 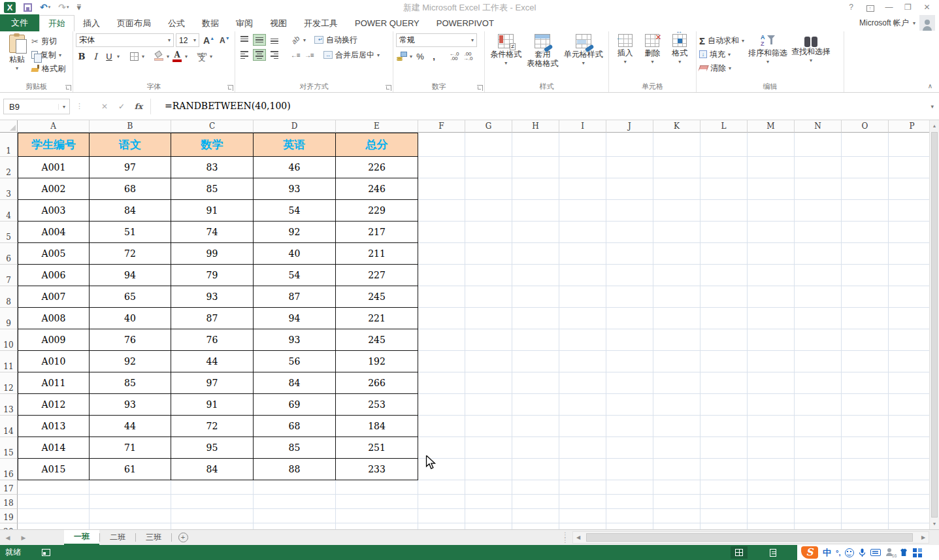 I want to click on sheet-nav-left-icon: ◀, so click(x=8, y=537).